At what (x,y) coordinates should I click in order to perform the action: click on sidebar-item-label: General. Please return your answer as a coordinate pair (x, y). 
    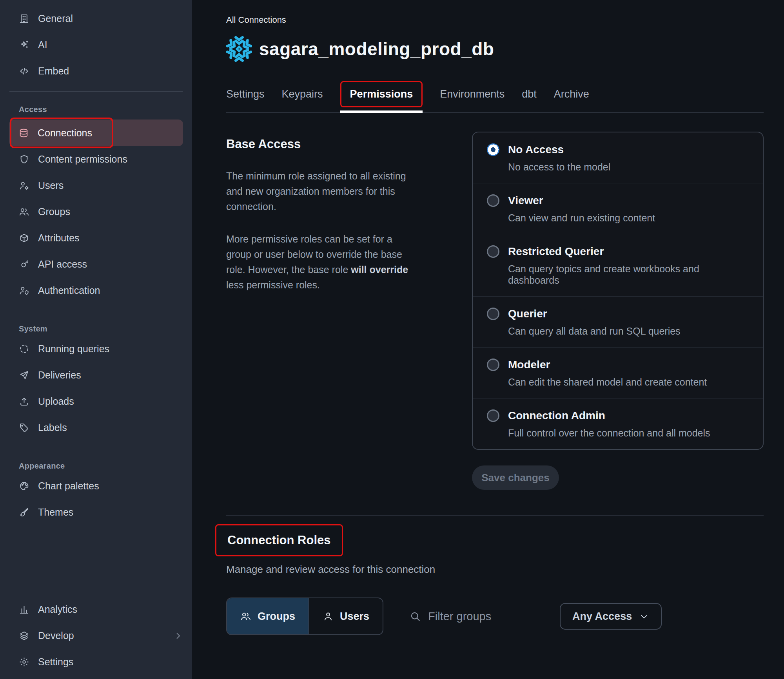
    Looking at the image, I should click on (56, 19).